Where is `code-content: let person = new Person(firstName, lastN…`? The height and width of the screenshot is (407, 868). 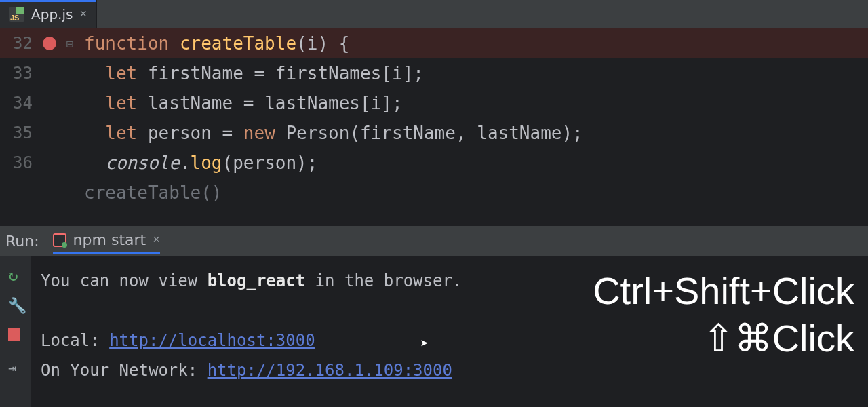 code-content: let person = new Person(firstName, lastN… is located at coordinates (332, 133).